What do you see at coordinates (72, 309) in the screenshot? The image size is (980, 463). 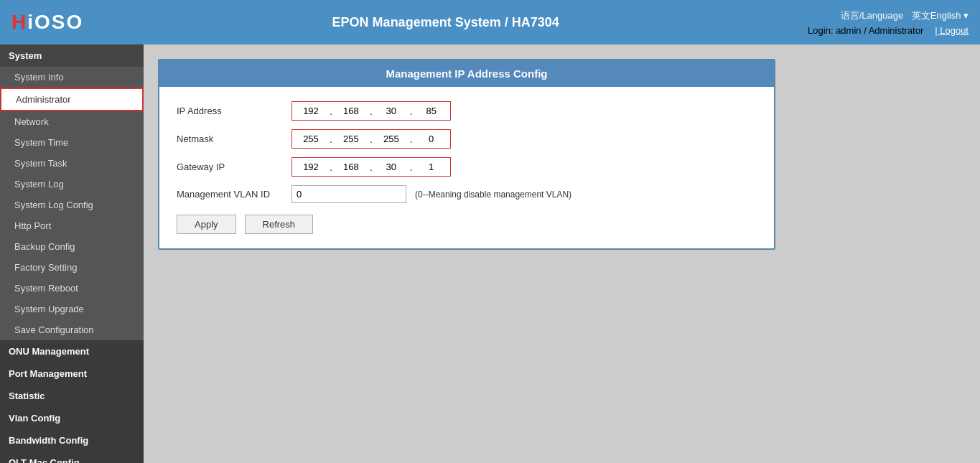 I see `sidebar-item-system-upgrade: System Upgrade` at bounding box center [72, 309].